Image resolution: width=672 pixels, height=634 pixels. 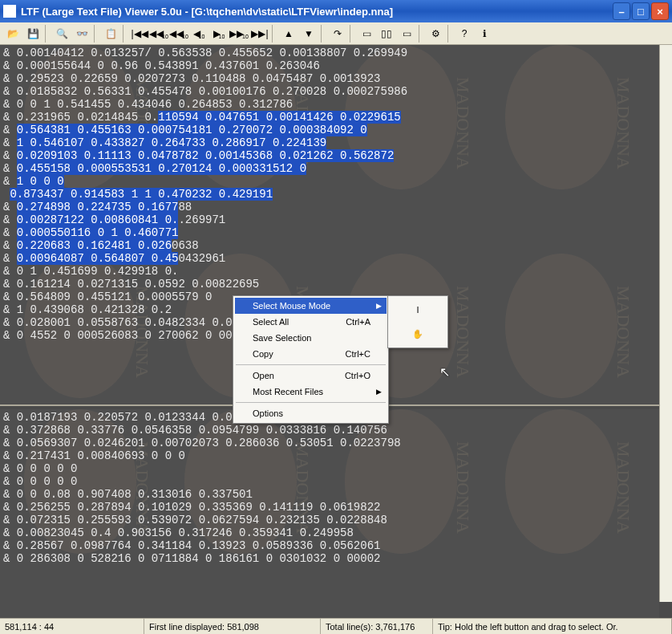 What do you see at coordinates (180, 34) in the screenshot?
I see `prev10-icon: ◀◀10` at bounding box center [180, 34].